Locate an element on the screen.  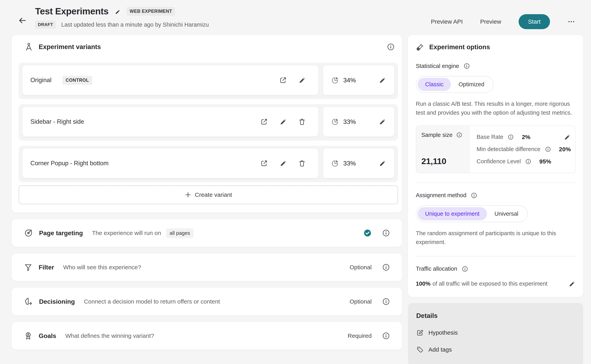
variant-name: Sidebar - Right side is located at coordinates (57, 122).